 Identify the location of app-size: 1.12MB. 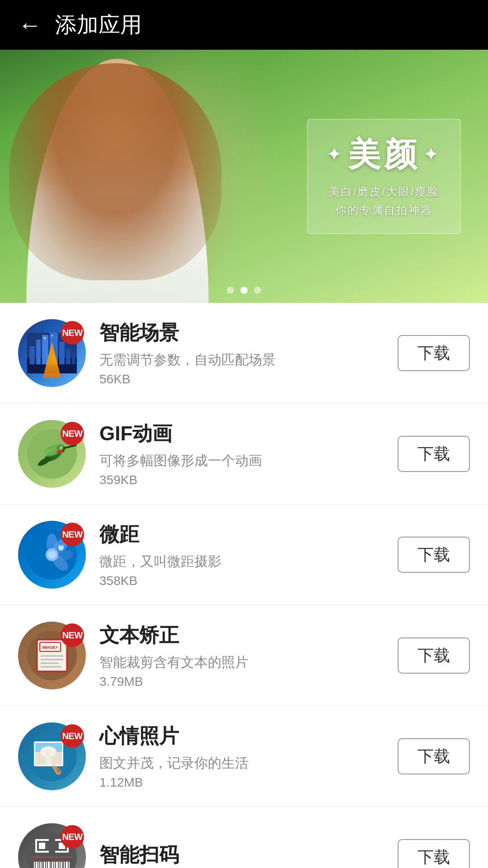
(242, 783).